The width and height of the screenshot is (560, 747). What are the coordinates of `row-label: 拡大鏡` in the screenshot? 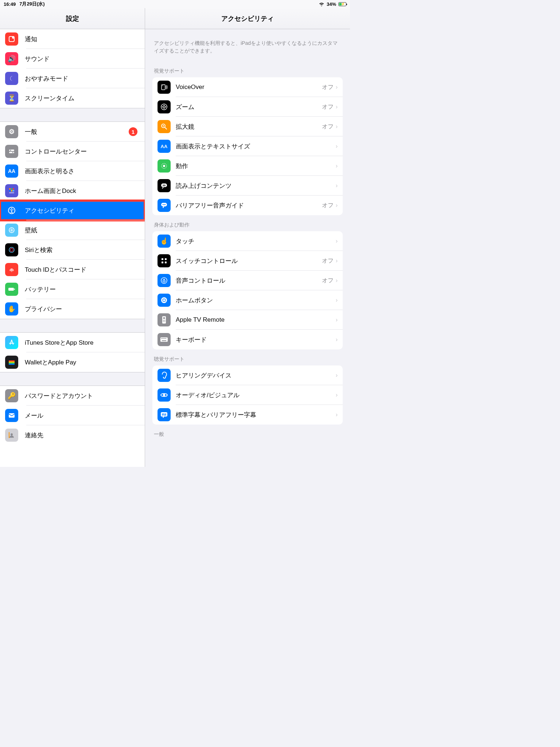 It's located at (249, 127).